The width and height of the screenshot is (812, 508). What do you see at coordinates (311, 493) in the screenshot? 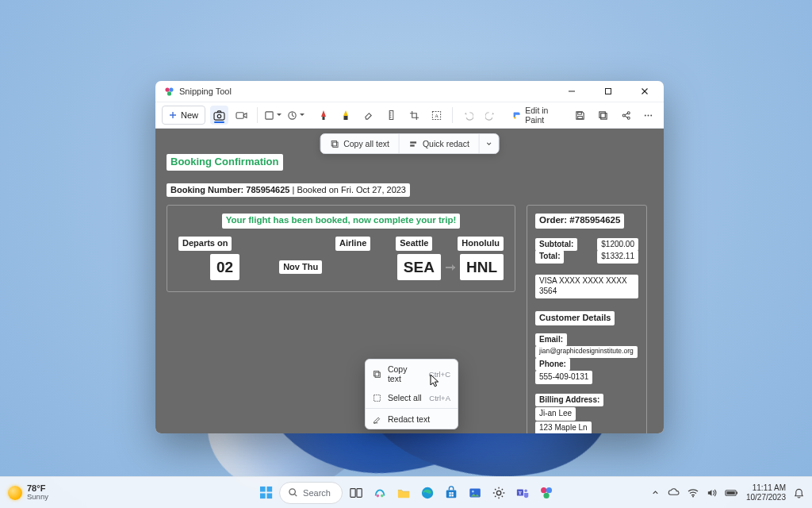
I see `taskbar-search: Search` at bounding box center [311, 493].